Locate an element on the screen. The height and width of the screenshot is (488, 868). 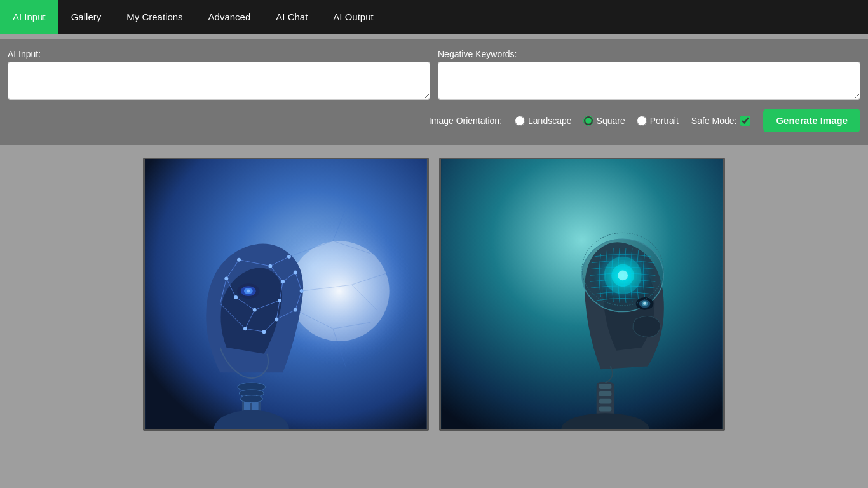
negative-keywords-field is located at coordinates (649, 81).